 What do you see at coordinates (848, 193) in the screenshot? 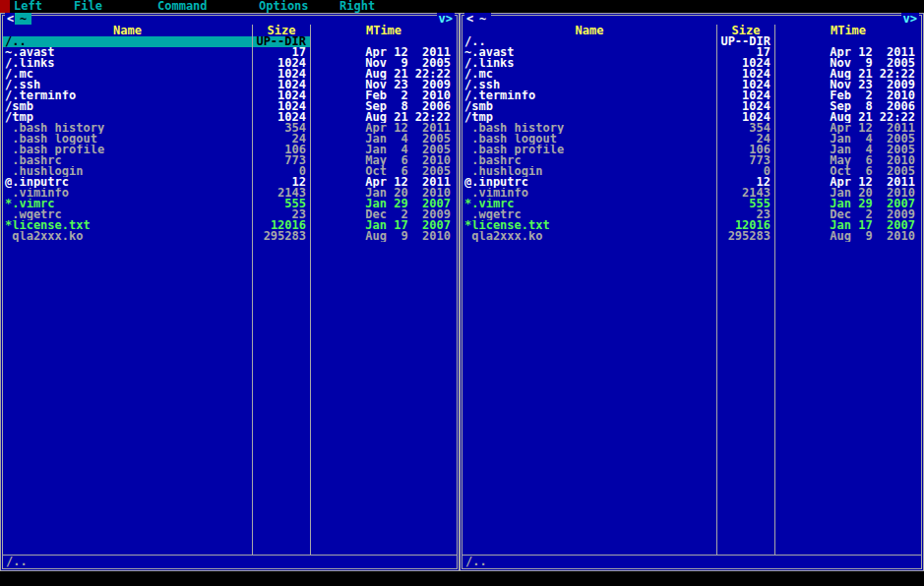
I see `file-mtime: Jan 20 2010` at bounding box center [848, 193].